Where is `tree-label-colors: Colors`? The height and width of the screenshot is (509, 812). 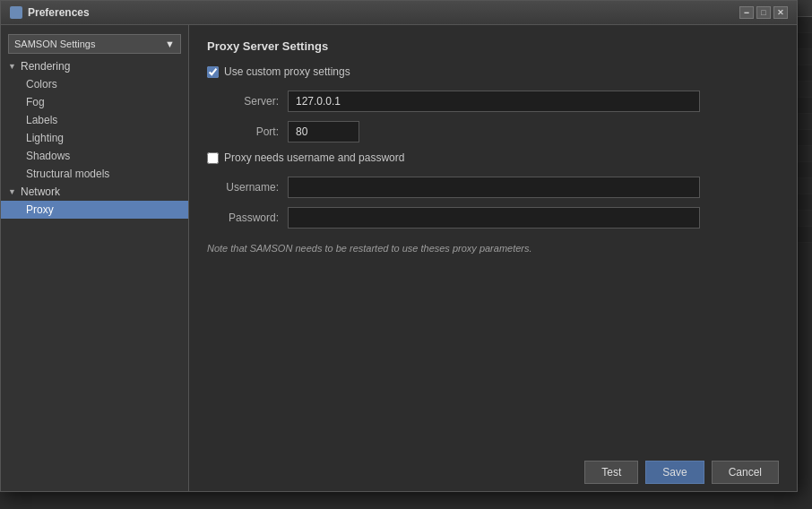
tree-label-colors: Colors is located at coordinates (41, 84).